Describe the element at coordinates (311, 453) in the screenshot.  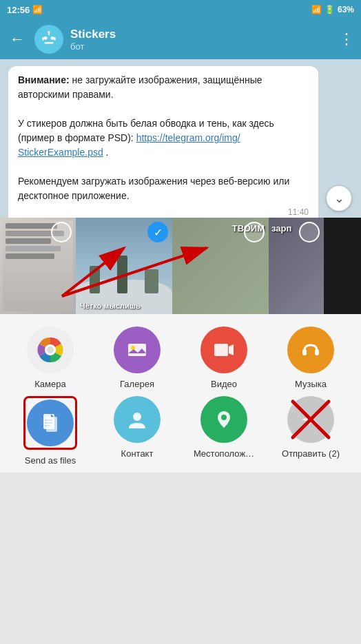
I see `send-label: Отправить (2)` at that location.